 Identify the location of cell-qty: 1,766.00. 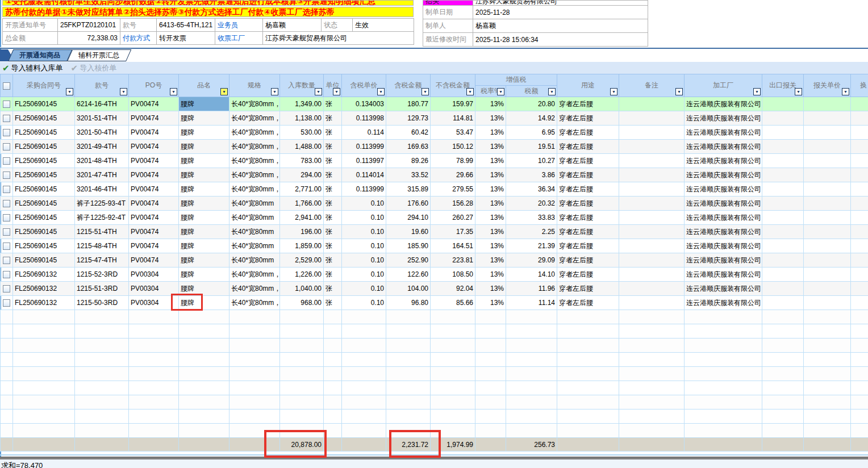
(302, 203).